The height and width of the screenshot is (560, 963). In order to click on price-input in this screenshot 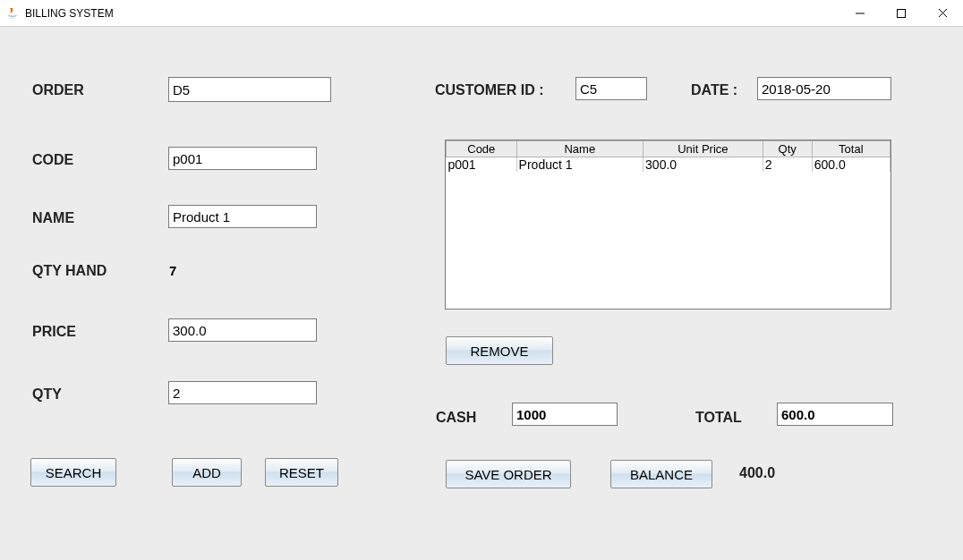, I will do `click(243, 330)`.